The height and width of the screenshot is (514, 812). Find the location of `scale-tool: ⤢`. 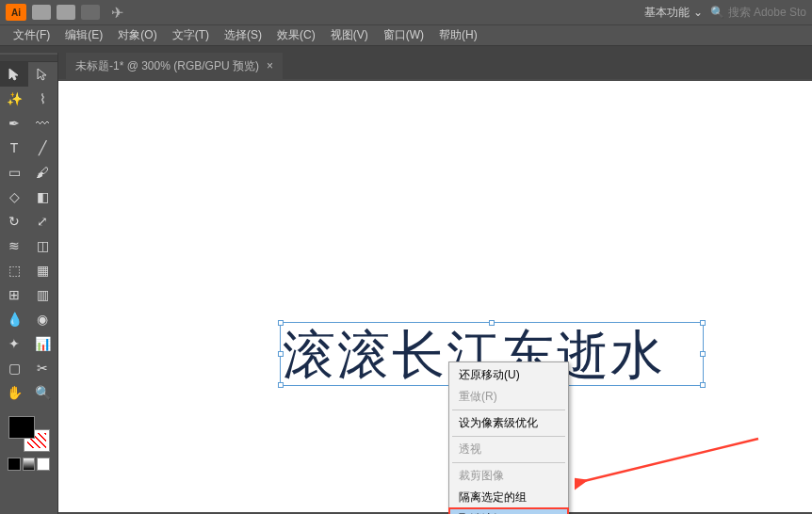

scale-tool: ⤢ is located at coordinates (42, 221).